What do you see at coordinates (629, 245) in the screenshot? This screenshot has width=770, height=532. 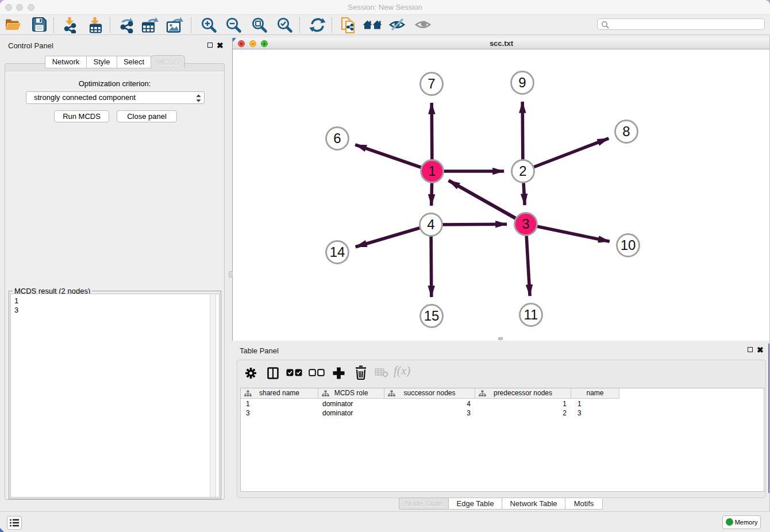 I see `svg-text: 10` at bounding box center [629, 245].